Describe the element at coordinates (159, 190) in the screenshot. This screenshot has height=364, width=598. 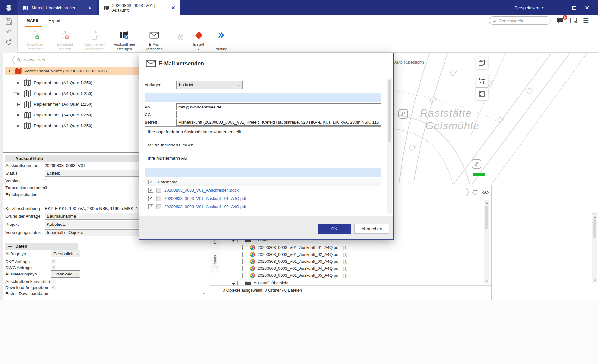
I see `file-placeholder-icon` at that location.